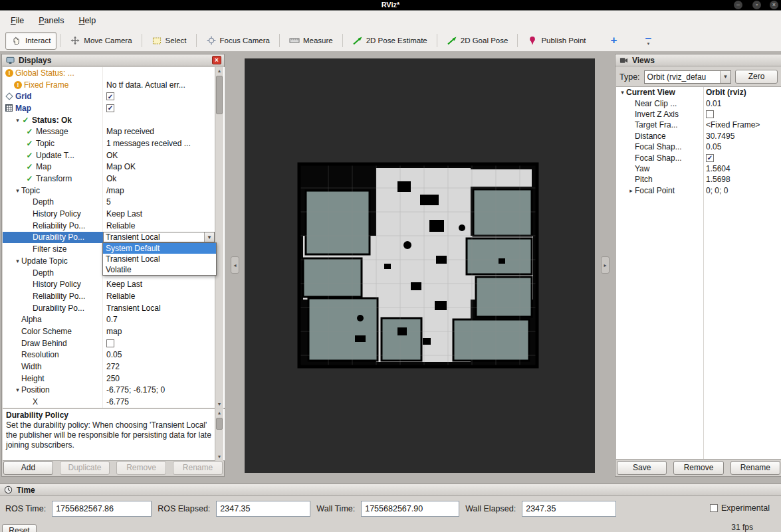 The height and width of the screenshot is (532, 781). What do you see at coordinates (109, 391) in the screenshot?
I see `tree-row: ▾Position-6.775; -6.175; 0` at bounding box center [109, 391].